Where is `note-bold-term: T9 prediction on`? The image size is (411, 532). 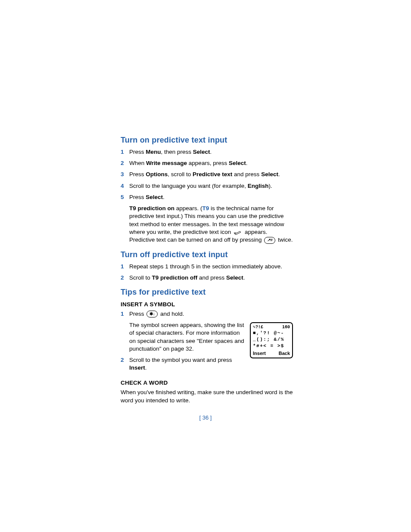
note-bold-term: T9 prediction on is located at coordinates (152, 208).